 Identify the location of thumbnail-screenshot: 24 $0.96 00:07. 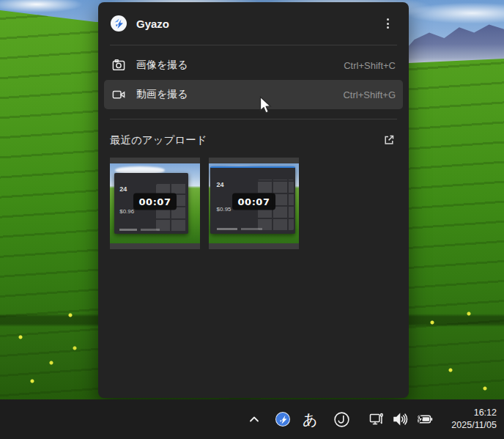
(155, 204).